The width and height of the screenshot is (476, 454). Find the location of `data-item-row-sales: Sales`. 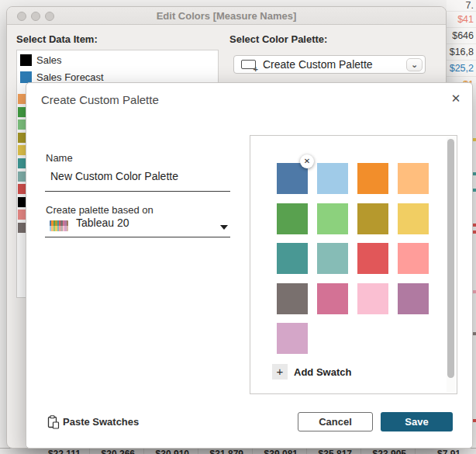

data-item-row-sales: Sales is located at coordinates (118, 61).